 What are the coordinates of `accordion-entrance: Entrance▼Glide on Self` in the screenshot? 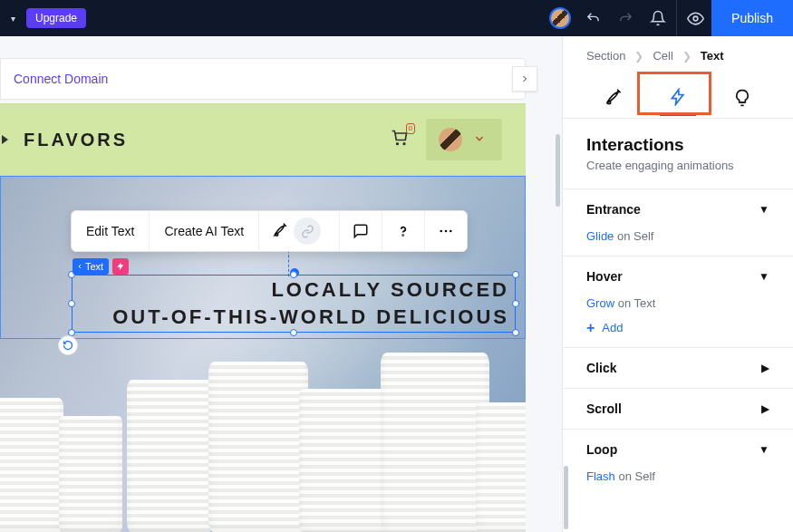 It's located at (678, 222).